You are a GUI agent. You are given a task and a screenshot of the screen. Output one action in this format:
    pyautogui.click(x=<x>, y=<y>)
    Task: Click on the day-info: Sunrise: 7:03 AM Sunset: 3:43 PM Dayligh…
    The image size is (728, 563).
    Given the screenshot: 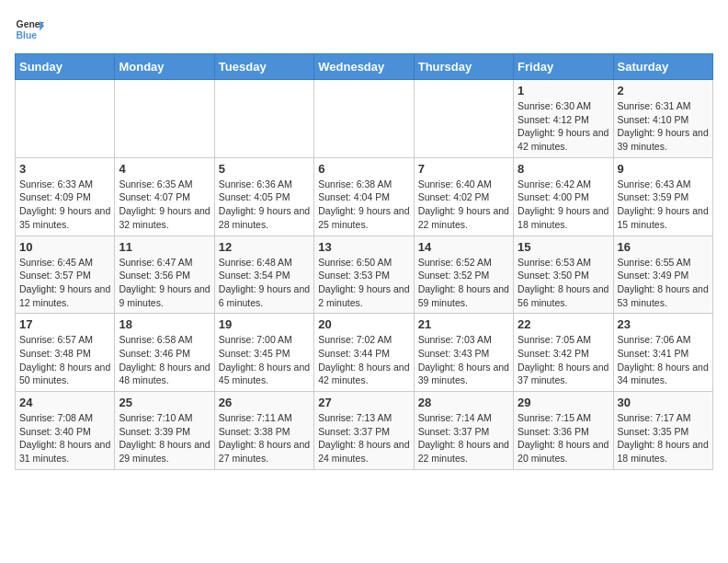 What is the action you would take?
    pyautogui.click(x=463, y=361)
    